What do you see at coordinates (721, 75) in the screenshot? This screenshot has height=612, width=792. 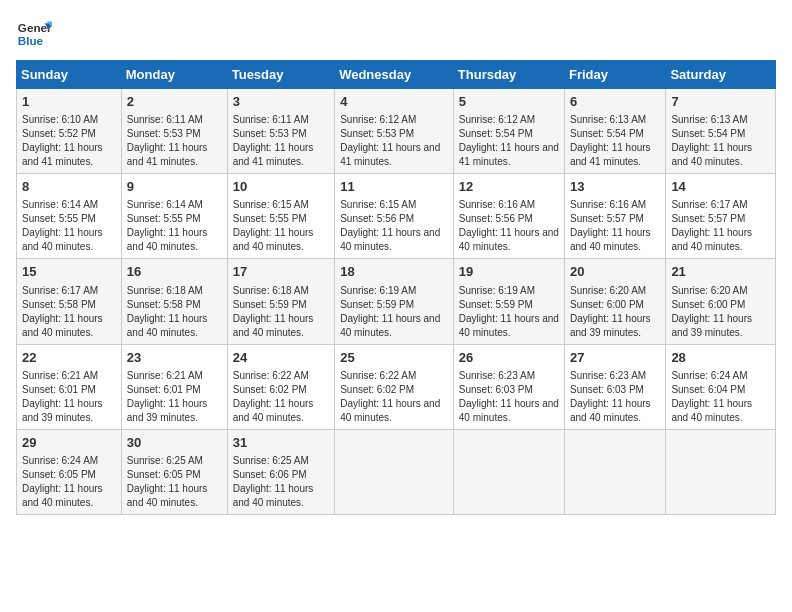 I see `weekday-header-saturday: Saturday` at bounding box center [721, 75].